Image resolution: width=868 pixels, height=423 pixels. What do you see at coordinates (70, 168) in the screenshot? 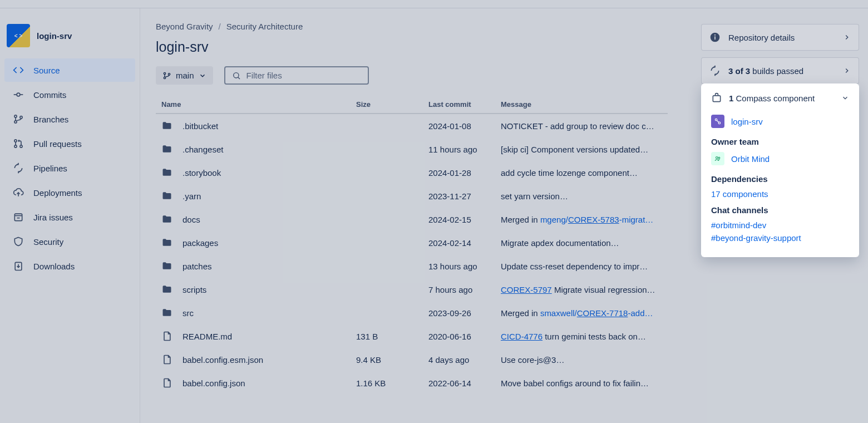
I see `sidebar-item-pipelines: Pipelines` at bounding box center [70, 168].